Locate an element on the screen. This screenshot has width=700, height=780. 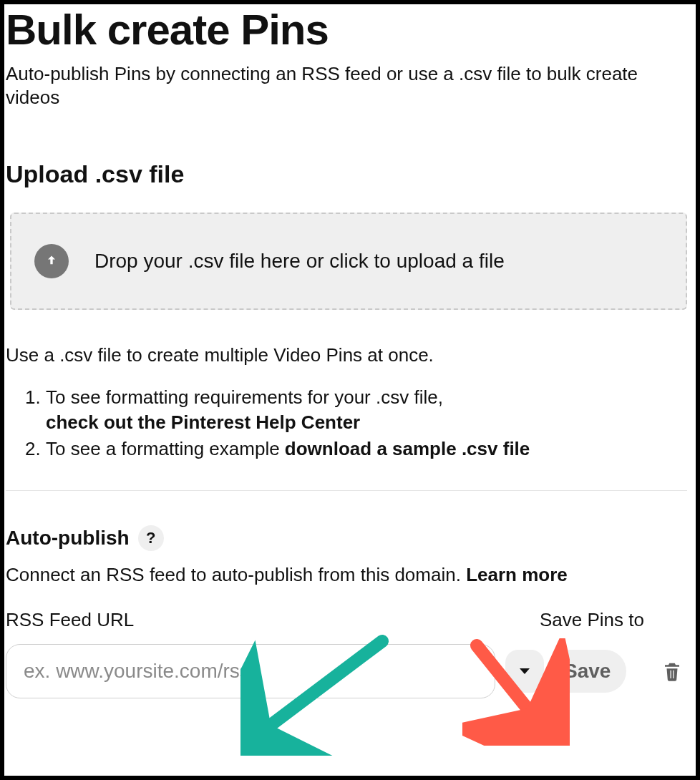
rss-url-label: RSS Feed URL is located at coordinates (70, 620).